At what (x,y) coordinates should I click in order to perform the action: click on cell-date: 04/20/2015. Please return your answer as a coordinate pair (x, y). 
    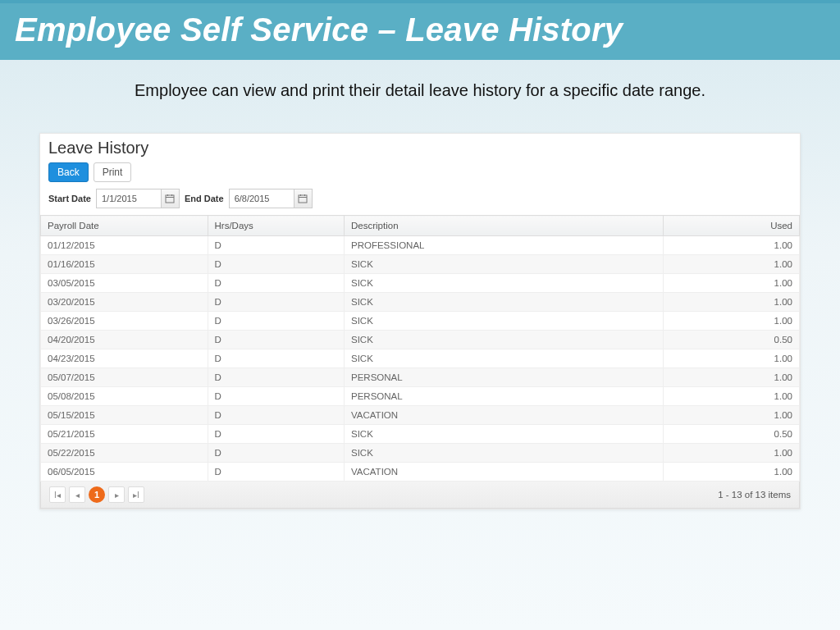
    Looking at the image, I should click on (125, 340).